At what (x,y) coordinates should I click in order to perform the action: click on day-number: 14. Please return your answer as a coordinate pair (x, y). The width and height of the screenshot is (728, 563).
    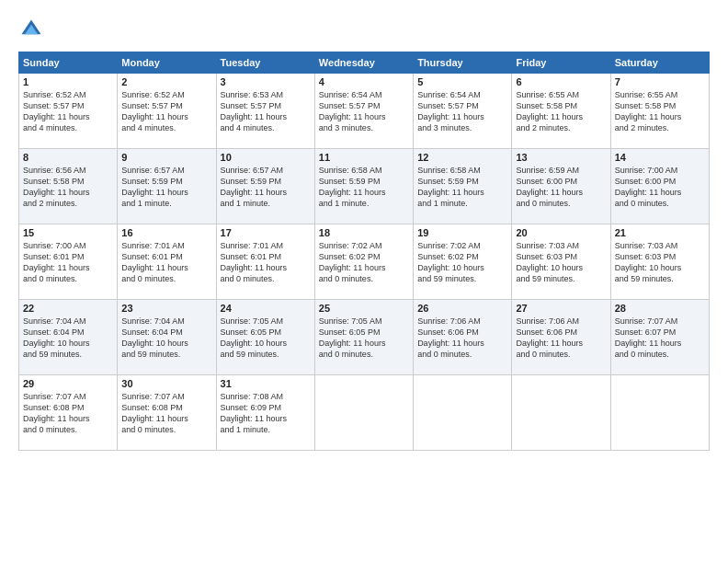
    Looking at the image, I should click on (660, 157).